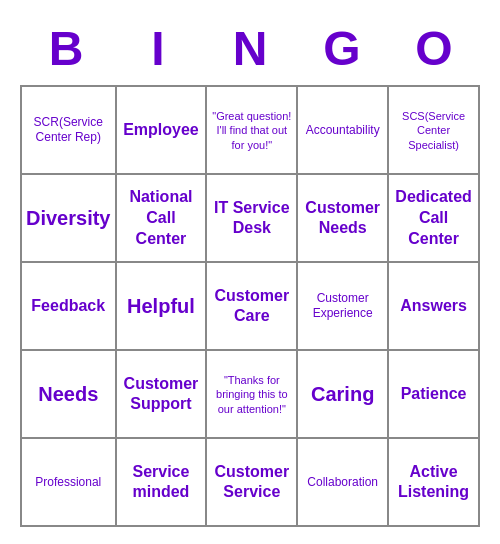  What do you see at coordinates (252, 483) in the screenshot?
I see `bingo-cell: Customer Service` at bounding box center [252, 483].